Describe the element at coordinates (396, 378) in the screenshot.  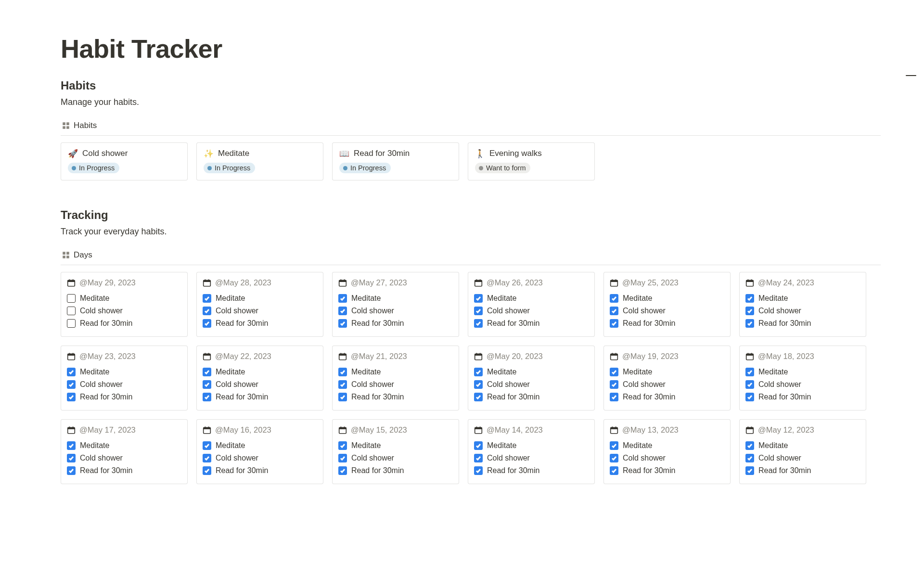
I see `day-card: @May 21, 2023MeditateCold showerRead for…` at that location.